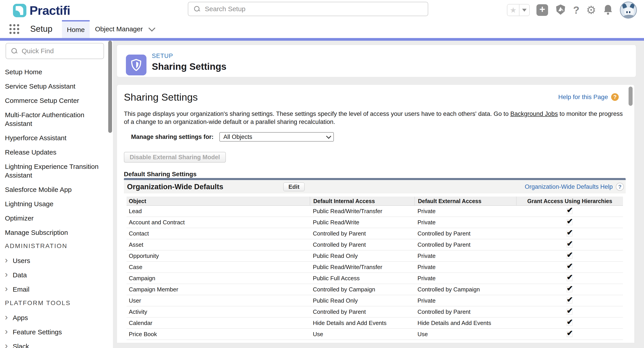 The image size is (644, 348). What do you see at coordinates (513, 10) in the screenshot?
I see `favorites-star-icon: ★` at bounding box center [513, 10].